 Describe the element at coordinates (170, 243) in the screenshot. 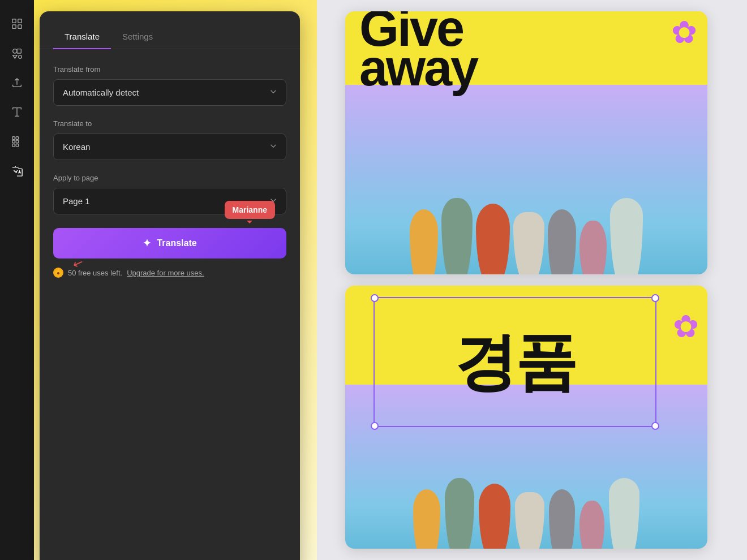

I see `translate-button: ✦ Translate` at that location.